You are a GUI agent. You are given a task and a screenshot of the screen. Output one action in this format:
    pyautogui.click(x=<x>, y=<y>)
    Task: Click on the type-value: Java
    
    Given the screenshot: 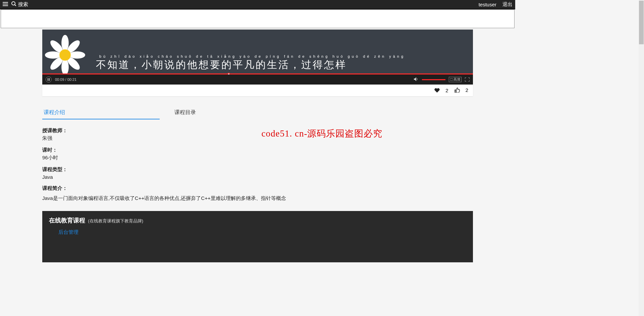 What is the action you would take?
    pyautogui.click(x=258, y=177)
    